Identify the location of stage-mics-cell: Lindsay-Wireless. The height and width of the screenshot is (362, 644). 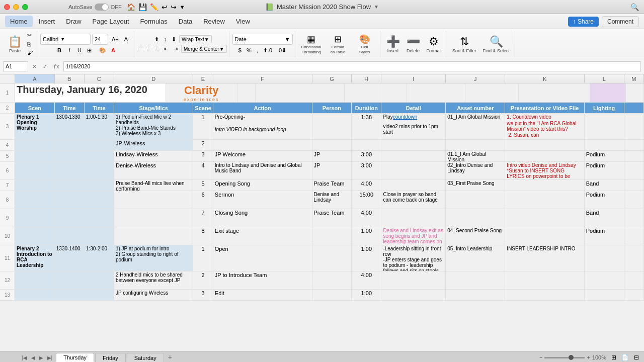
(154, 156).